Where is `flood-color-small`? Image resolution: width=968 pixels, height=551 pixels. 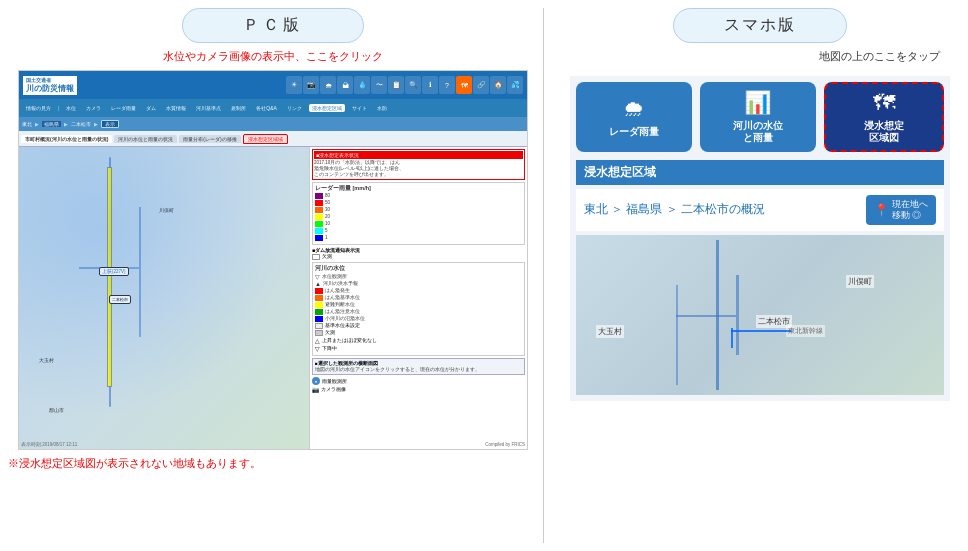
flood-color-small is located at coordinates (319, 319).